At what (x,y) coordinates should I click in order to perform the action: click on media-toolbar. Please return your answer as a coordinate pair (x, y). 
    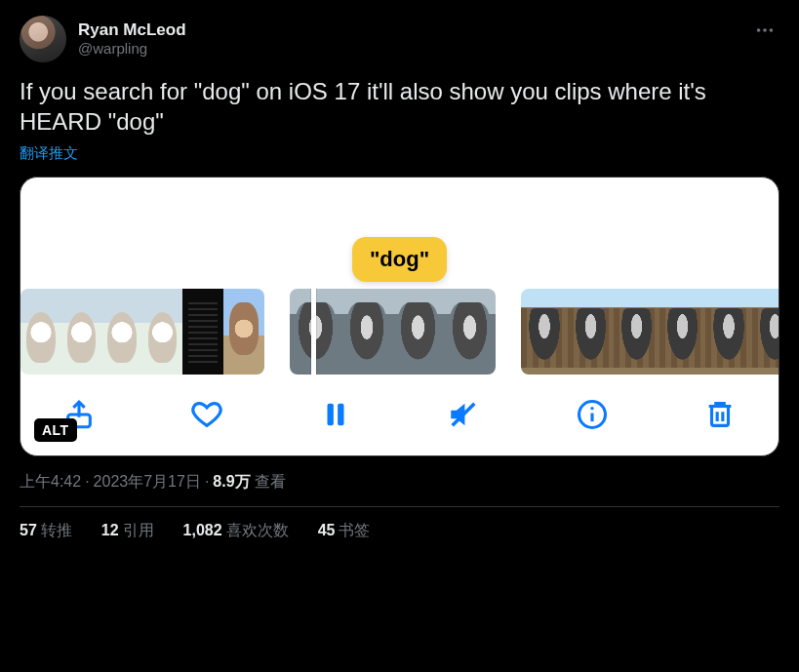
    Looking at the image, I should click on (400, 415).